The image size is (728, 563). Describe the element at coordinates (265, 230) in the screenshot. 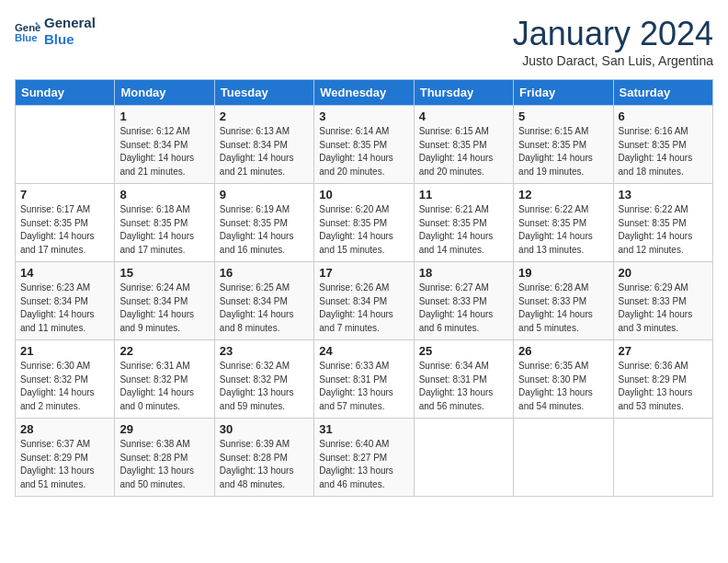

I see `day-info: Sunrise: 6:19 AM Sunset: 8:35 PM Dayligh…` at that location.